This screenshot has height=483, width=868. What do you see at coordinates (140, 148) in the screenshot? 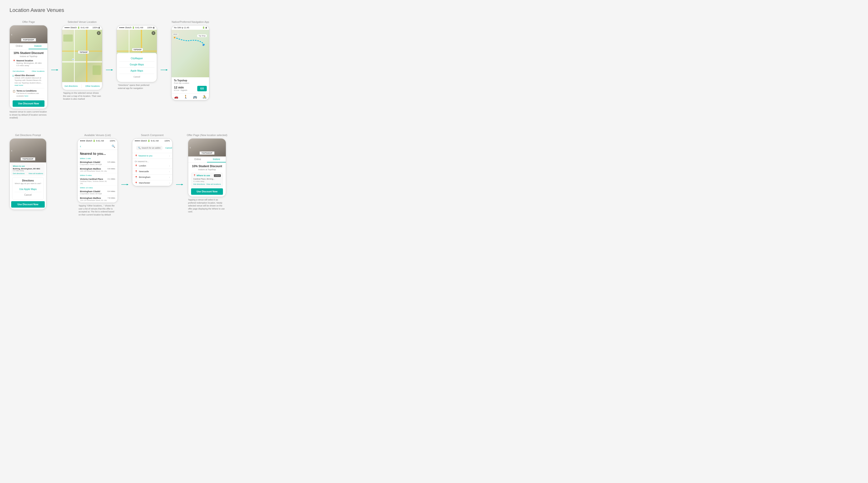
I see `search-icon-inner: 🔍` at bounding box center [140, 148].